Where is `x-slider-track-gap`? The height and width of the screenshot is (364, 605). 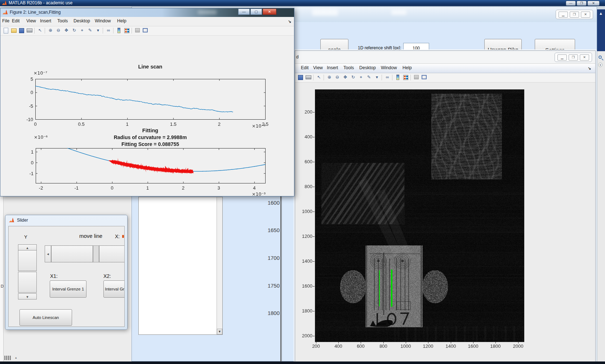 x-slider-track-gap is located at coordinates (96, 254).